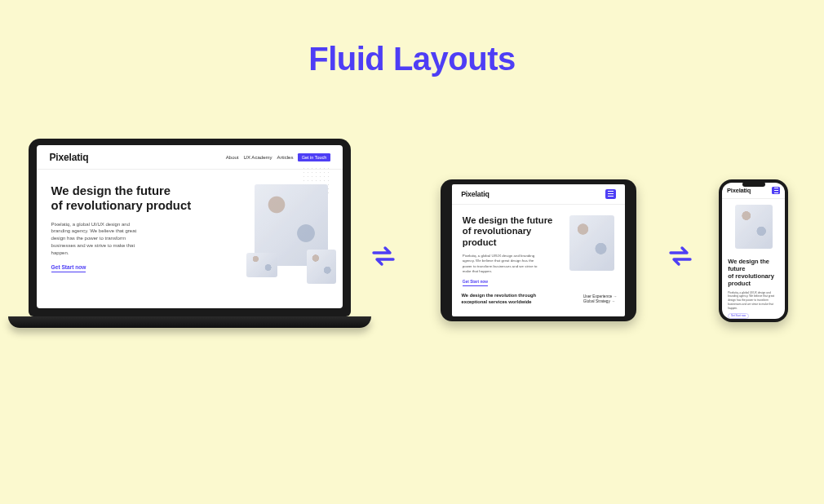 The image size is (824, 504). Describe the element at coordinates (278, 157) in the screenshot. I see `top-nav: About UX Academy Articles Get in Touch` at that location.